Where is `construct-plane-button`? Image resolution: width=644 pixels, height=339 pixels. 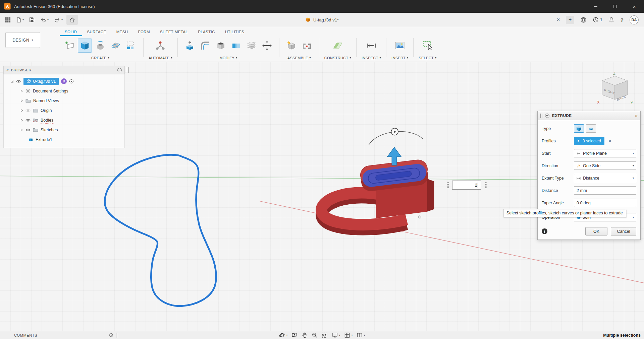 construct-plane-button is located at coordinates (338, 46).